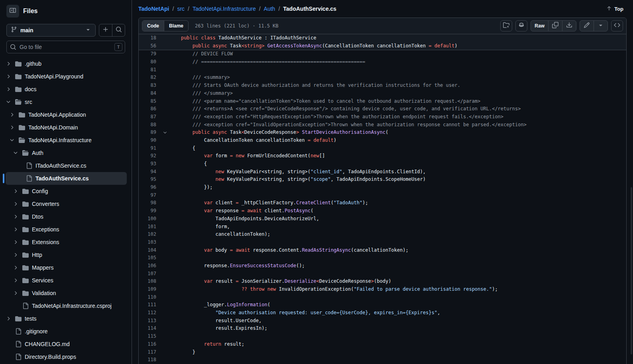 The image size is (633, 364). I want to click on fold-chevron-icon, so click(166, 133).